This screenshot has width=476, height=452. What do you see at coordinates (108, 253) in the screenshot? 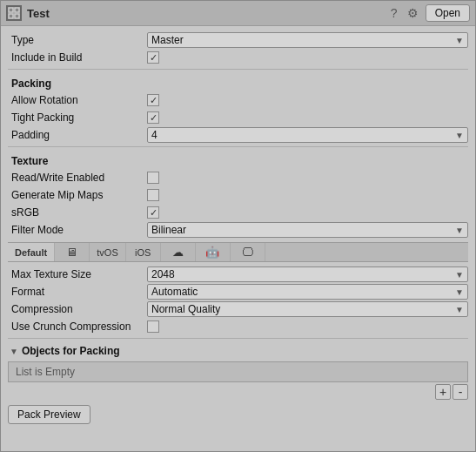
I see `tab-tvos: tvOS` at bounding box center [108, 253].